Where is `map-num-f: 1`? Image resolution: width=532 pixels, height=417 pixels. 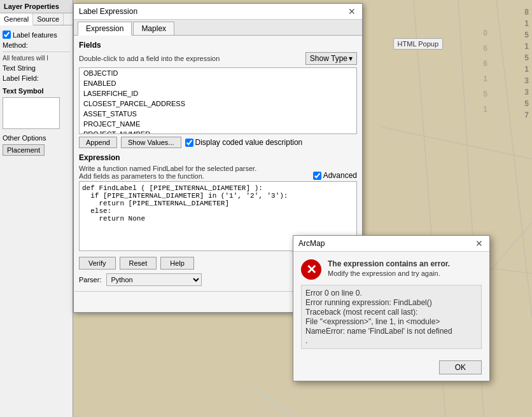
map-num-f: 1 is located at coordinates (485, 109).